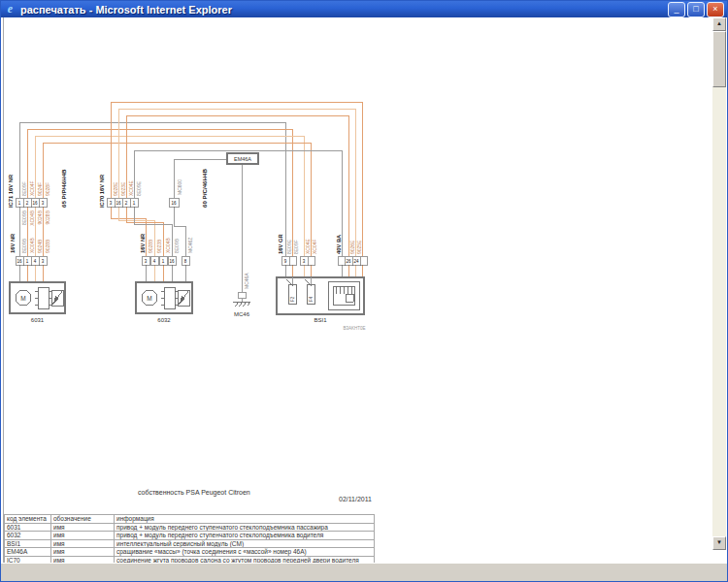 The image size is (728, 582). What do you see at coordinates (123, 188) in the screenshot?
I see `wire-label: 9023E` at bounding box center [123, 188].